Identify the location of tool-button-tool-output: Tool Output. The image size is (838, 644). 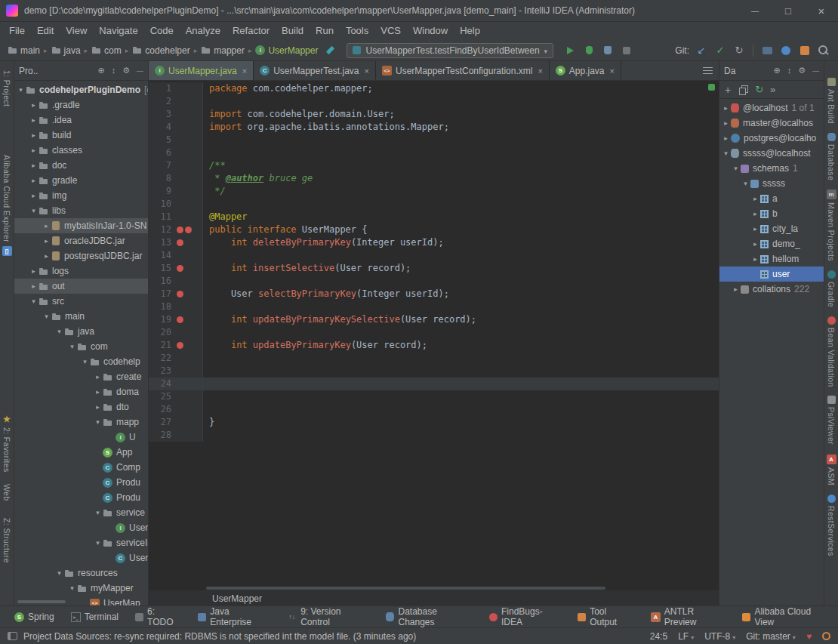
(605, 617).